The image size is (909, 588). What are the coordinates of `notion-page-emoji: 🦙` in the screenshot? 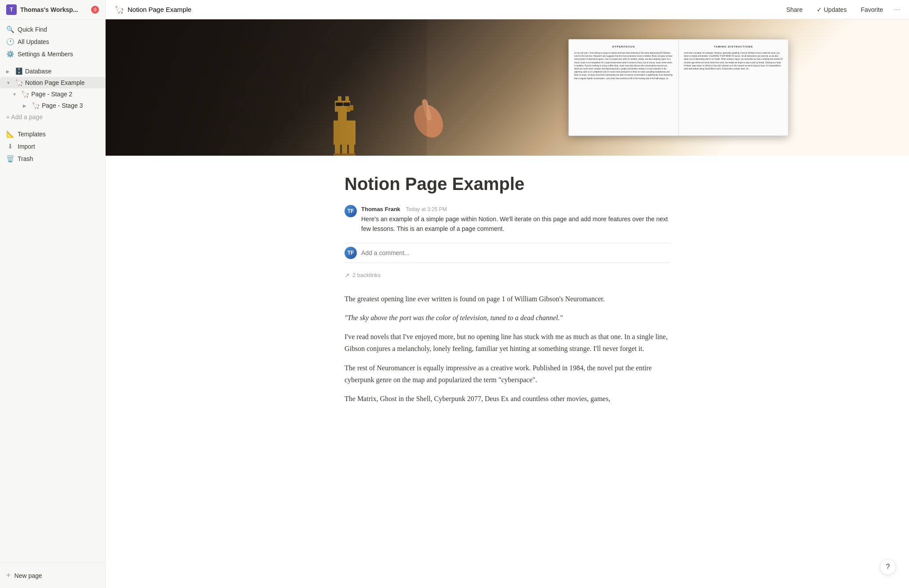 It's located at (19, 83).